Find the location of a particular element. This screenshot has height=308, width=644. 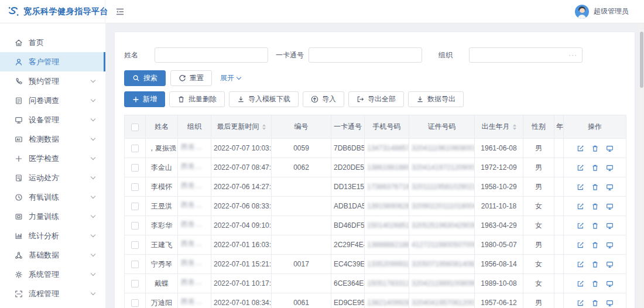

add-button: 新增 is located at coordinates (145, 100).